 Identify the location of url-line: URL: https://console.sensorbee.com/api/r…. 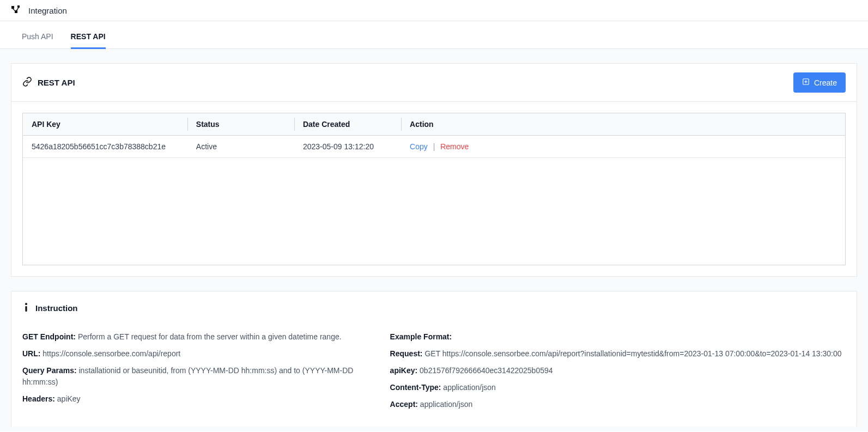
(195, 354).